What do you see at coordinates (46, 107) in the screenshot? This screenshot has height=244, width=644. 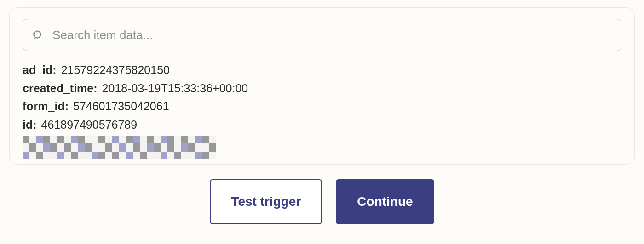 I see `data-key: form_id:` at bounding box center [46, 107].